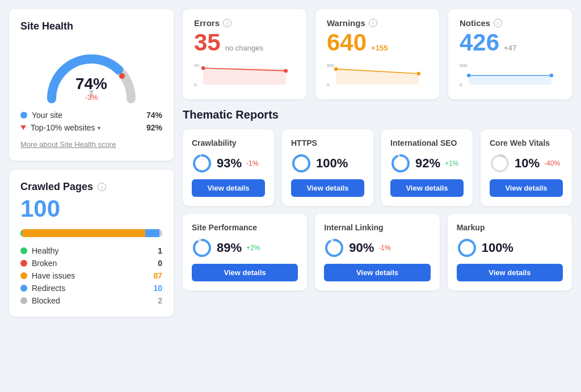  Describe the element at coordinates (328, 188) in the screenshot. I see `https-view-btn: View details` at that location.